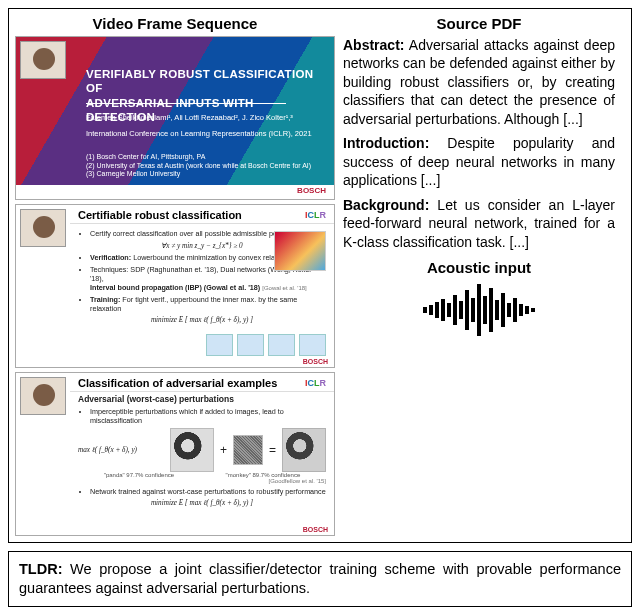  I want to click on tldr-label: TLDR:, so click(41, 569).